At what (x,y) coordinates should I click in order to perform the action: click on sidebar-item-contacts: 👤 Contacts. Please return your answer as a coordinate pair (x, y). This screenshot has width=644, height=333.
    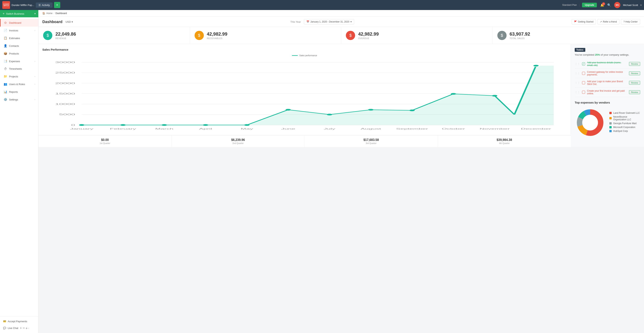
    Looking at the image, I should click on (19, 46).